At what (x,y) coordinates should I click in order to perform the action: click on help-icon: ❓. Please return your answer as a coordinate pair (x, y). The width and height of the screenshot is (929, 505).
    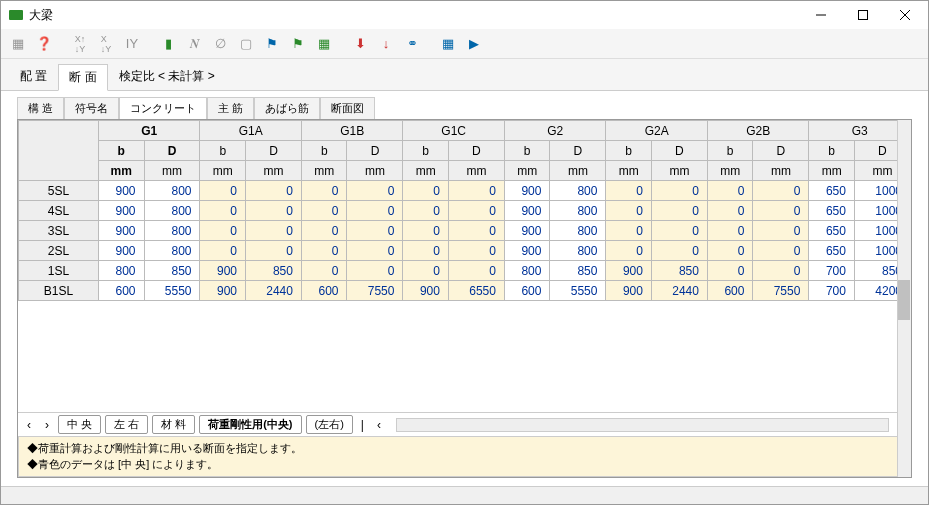
    Looking at the image, I should click on (44, 44).